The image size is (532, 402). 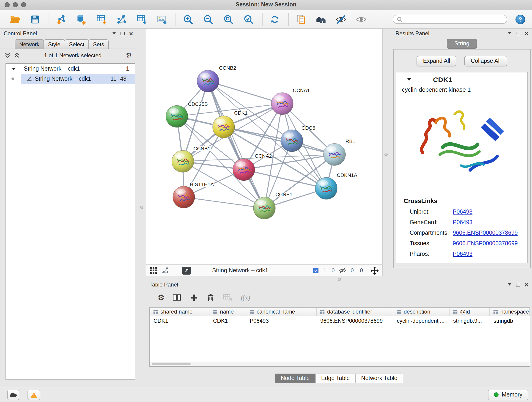 I want to click on expand-all-button: Expand All, so click(x=437, y=61).